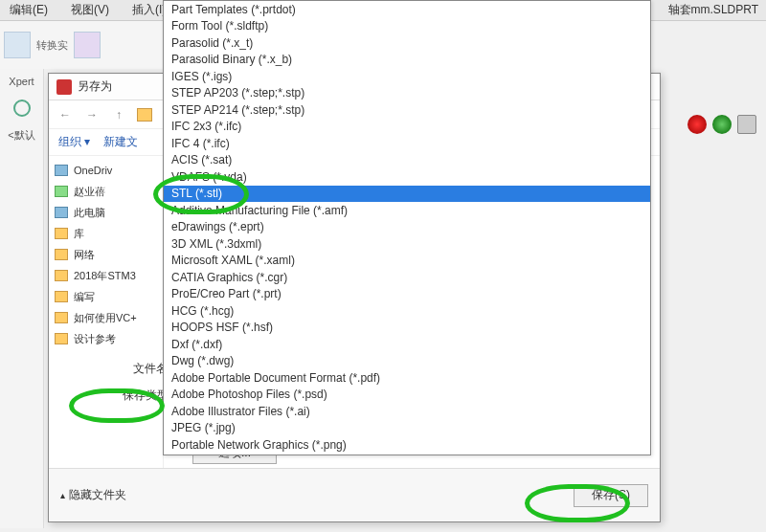 This screenshot has width=766, height=532. Describe the element at coordinates (105, 170) in the screenshot. I see `tree-item: OneDriv` at that location.